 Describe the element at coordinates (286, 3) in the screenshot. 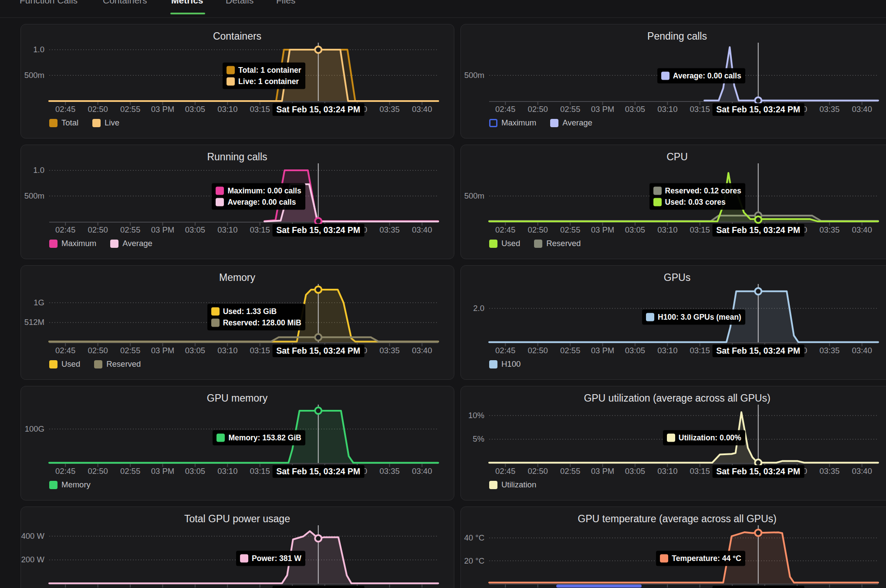

I see `tab-files: Files` at that location.